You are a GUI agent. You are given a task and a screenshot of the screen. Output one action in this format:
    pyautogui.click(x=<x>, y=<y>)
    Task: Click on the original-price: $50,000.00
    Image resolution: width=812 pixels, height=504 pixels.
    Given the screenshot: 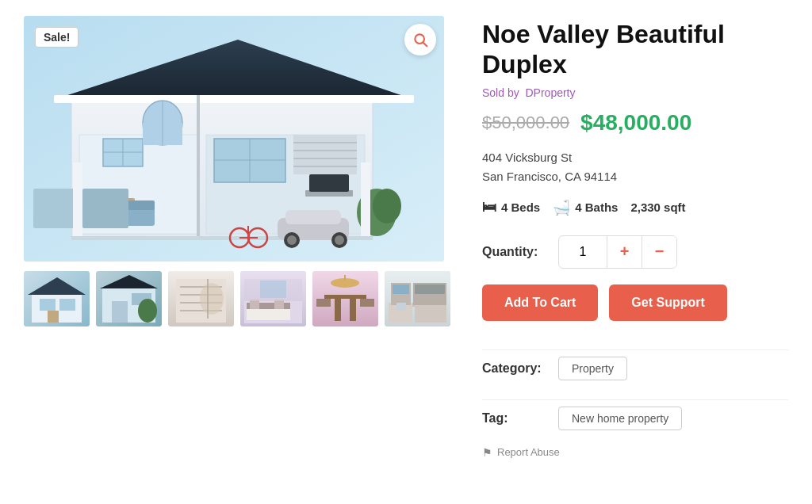 What is the action you would take?
    pyautogui.click(x=526, y=123)
    